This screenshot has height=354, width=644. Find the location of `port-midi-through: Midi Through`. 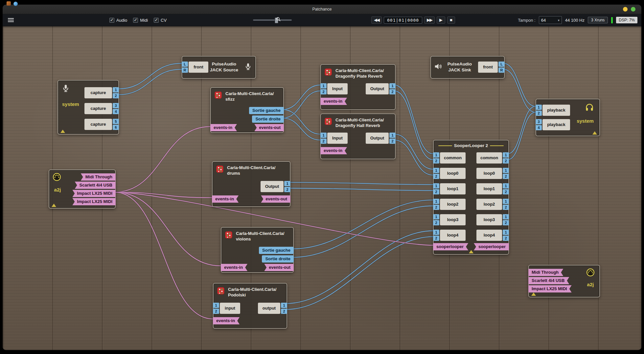

port-midi-through: Midi Through is located at coordinates (546, 272).